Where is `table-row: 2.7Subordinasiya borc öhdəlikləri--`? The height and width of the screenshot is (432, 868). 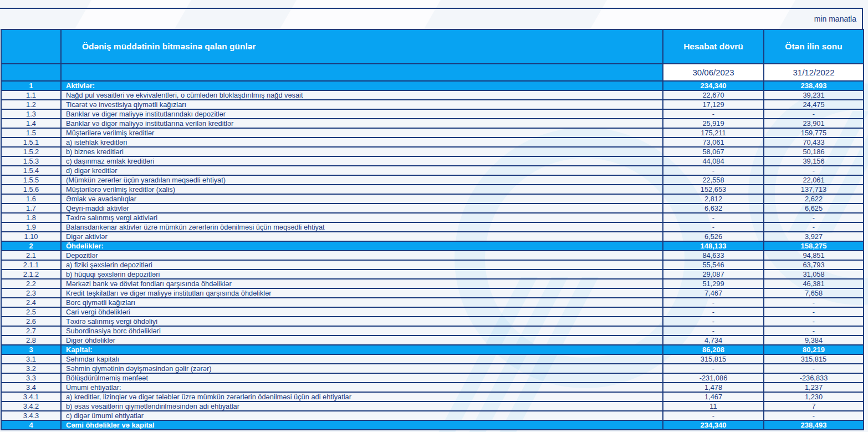 table-row: 2.7Subordinasiya borc öhdəlikləri-- is located at coordinates (432, 331).